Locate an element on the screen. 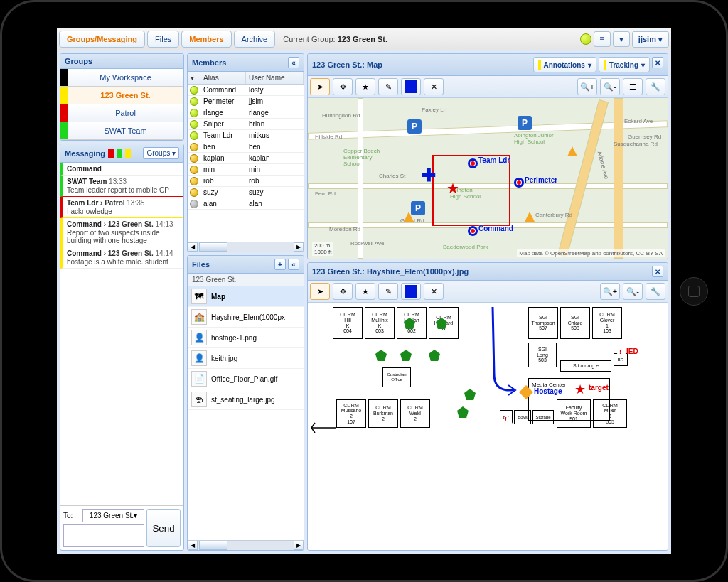  file-row: 👤keith.jpg is located at coordinates (246, 358).